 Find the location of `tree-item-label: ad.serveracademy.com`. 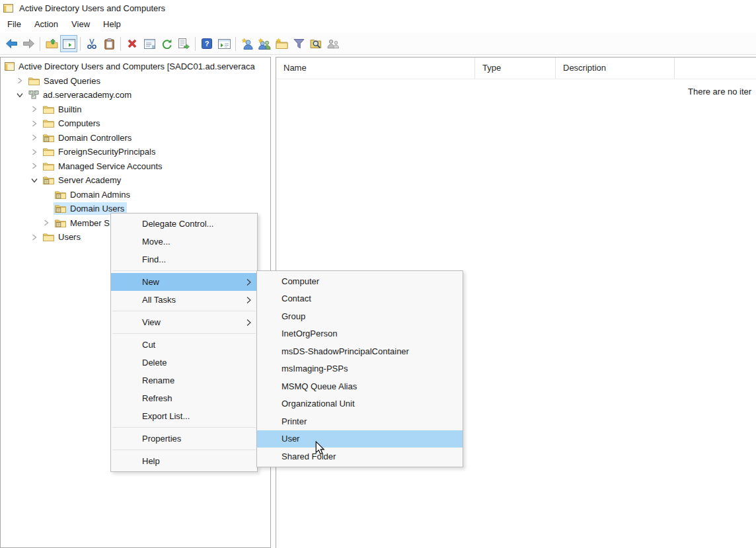

tree-item-label: ad.serveracademy.com is located at coordinates (87, 95).